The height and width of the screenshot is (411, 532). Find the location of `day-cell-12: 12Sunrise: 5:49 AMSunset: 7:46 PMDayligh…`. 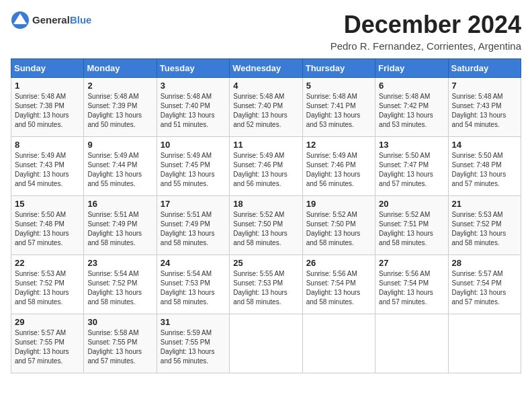

day-cell-12: 12Sunrise: 5:49 AMSunset: 7:46 PMDayligh… is located at coordinates (339, 167).